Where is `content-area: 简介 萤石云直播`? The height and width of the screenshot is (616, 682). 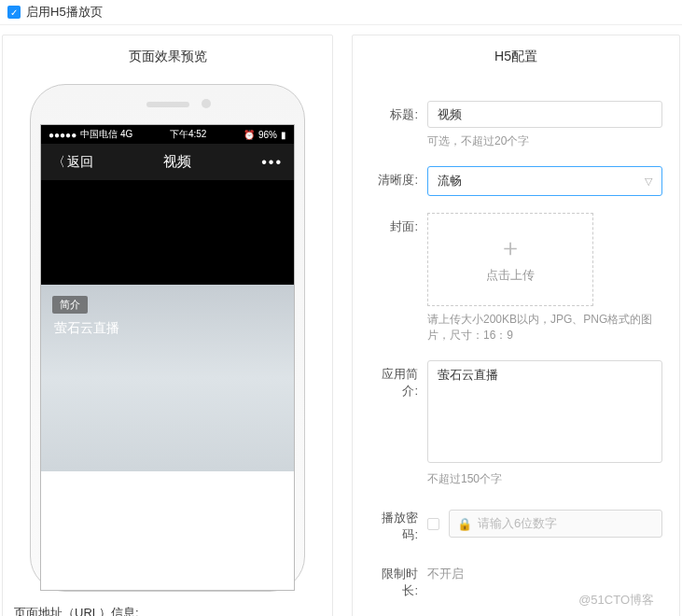 content-area: 简介 萤石云直播 is located at coordinates (168, 378).